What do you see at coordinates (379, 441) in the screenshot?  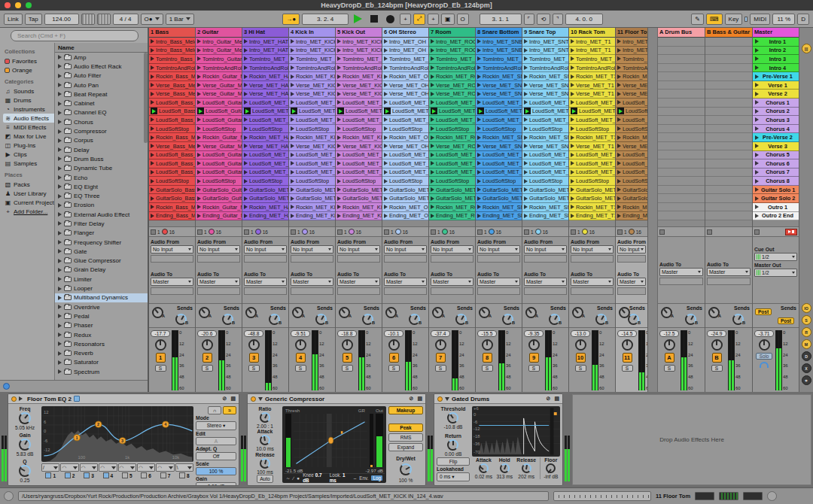 I see `output-meter` at bounding box center [379, 441].